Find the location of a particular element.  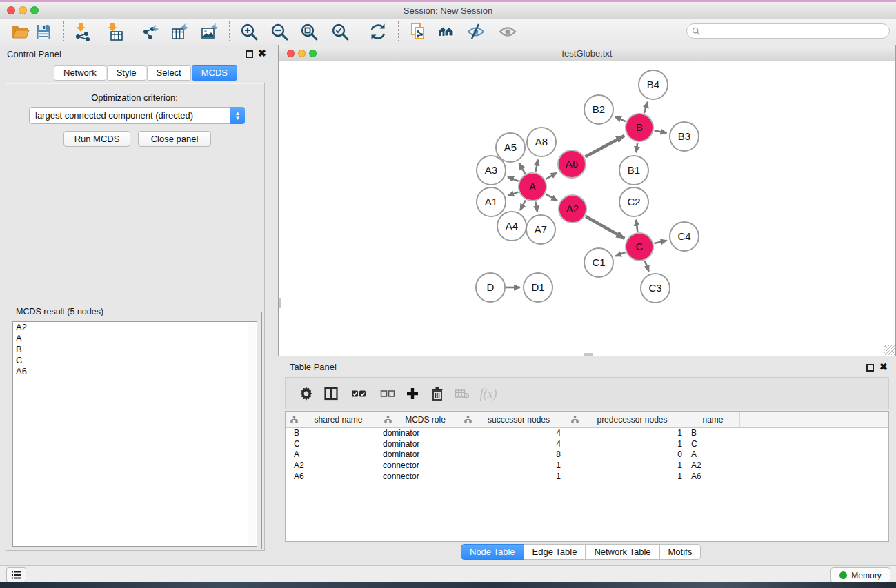

tab-network-table: Network Table is located at coordinates (622, 551).